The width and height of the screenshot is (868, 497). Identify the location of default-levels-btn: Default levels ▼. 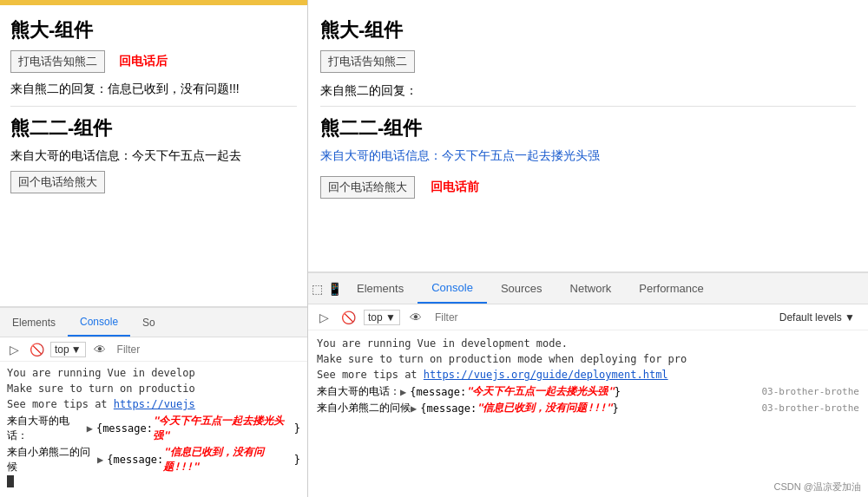
(818, 317).